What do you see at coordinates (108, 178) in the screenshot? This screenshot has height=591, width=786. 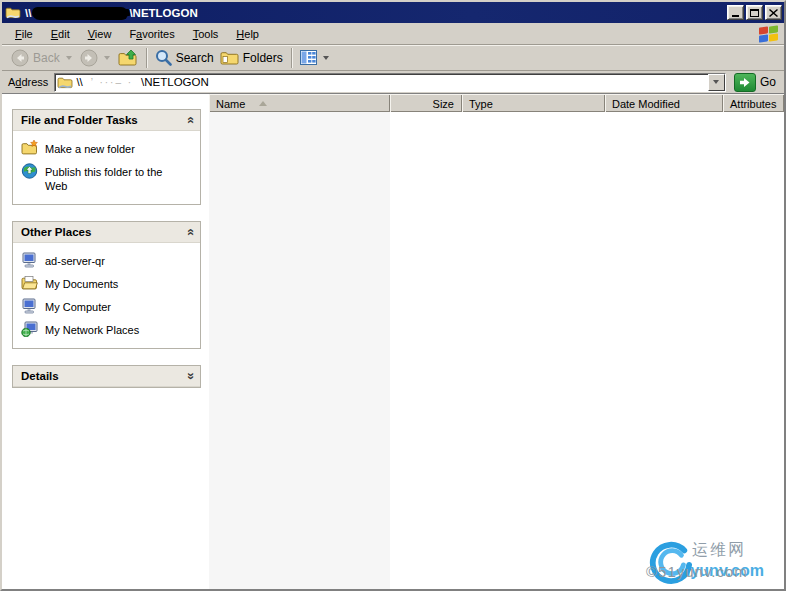 I see `task-publish-folder: Publish this folder to the Web` at bounding box center [108, 178].